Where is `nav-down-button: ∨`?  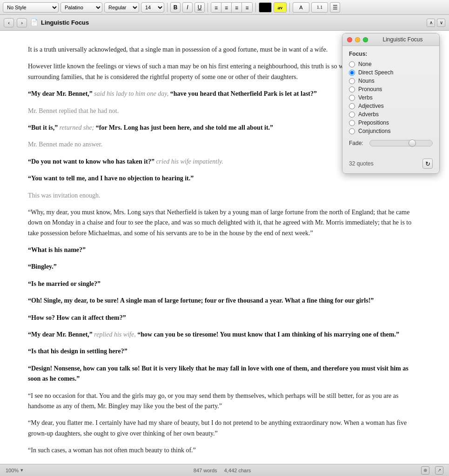 nav-down-button: ∨ is located at coordinates (441, 23).